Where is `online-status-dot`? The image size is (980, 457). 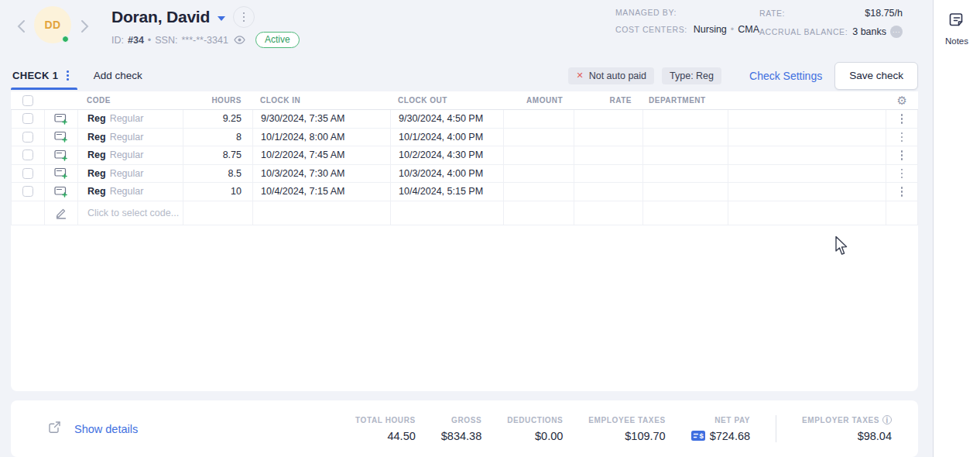 online-status-dot is located at coordinates (65, 39).